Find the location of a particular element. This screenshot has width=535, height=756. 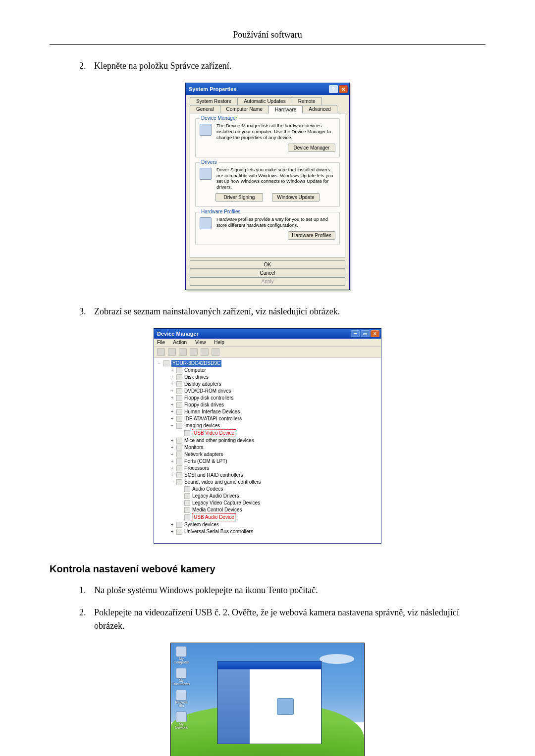

camera-step-2: 2.Poklepejte na videozařízení USB č. 2. … is located at coordinates (290, 619).